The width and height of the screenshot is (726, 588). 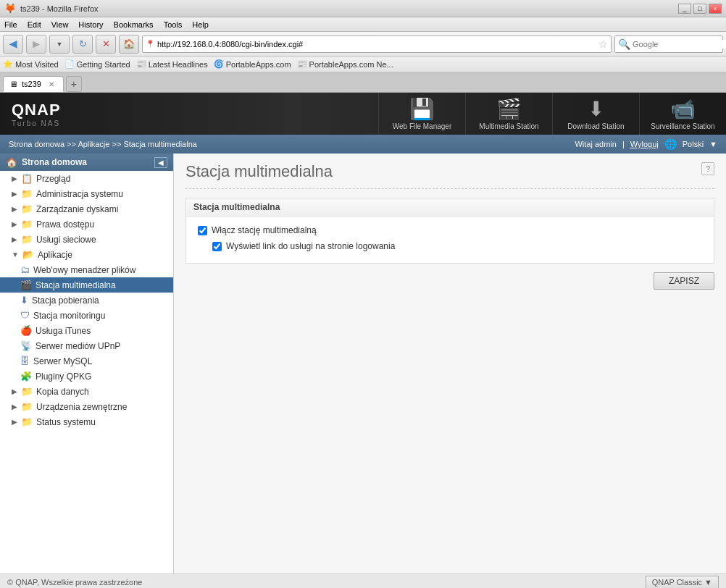 What do you see at coordinates (27, 178) in the screenshot?
I see `przeglad-icon: 📋` at bounding box center [27, 178].